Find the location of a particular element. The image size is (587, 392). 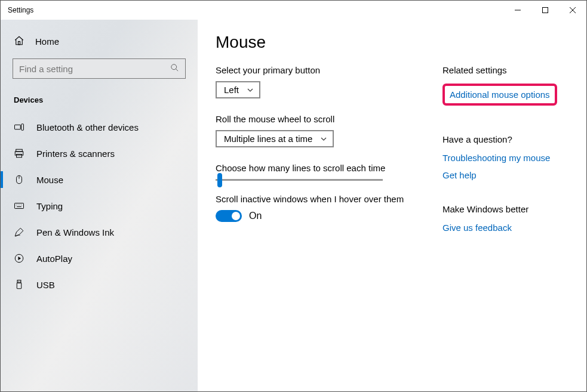

home-nav: Home is located at coordinates (99, 45).